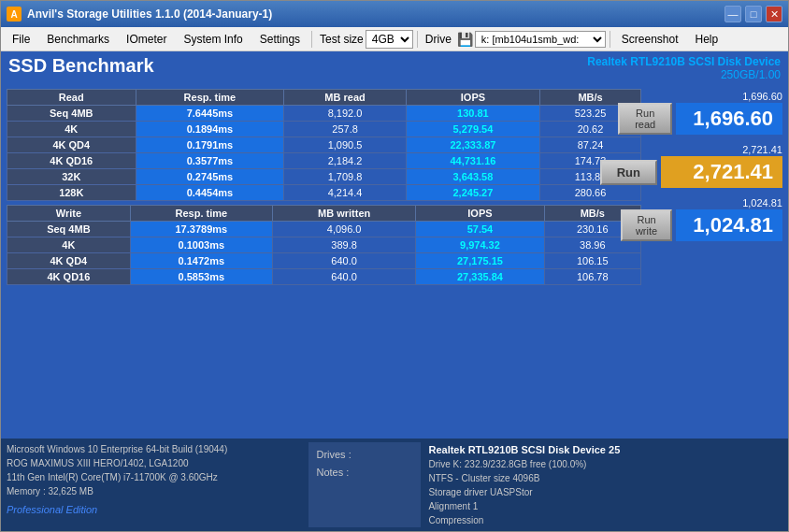 The height and width of the screenshot is (532, 789). What do you see at coordinates (324, 262) in the screenshot?
I see `table-row: 4K QD4 0.1472ms 640.0 27,175.15 106.15` at bounding box center [324, 262].